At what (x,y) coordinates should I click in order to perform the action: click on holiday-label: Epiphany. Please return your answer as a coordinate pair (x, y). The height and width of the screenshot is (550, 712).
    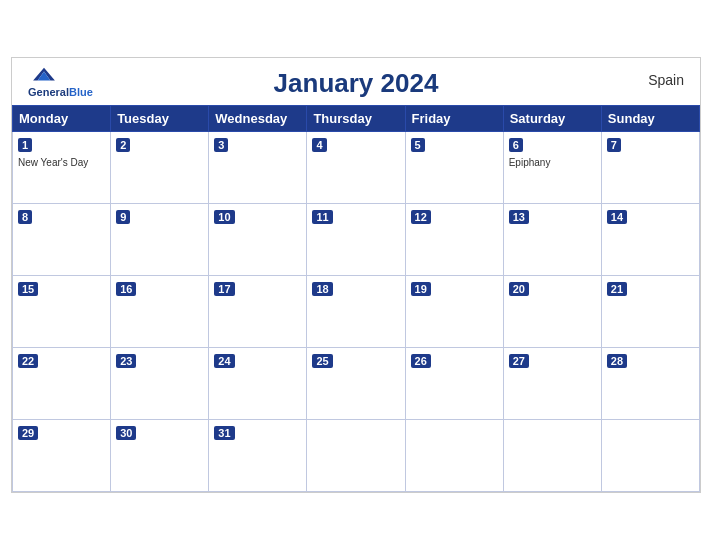
    Looking at the image, I should click on (552, 162).